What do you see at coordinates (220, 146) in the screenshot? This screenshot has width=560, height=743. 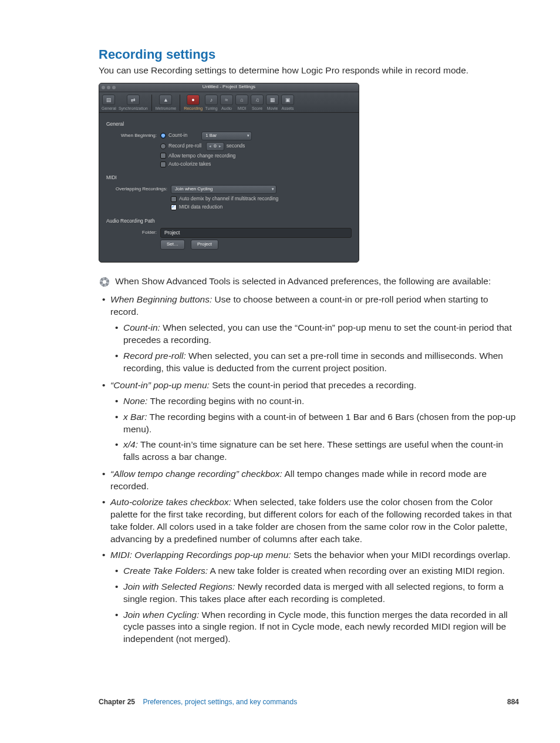 I see `chevron-right-icon: ▸` at bounding box center [220, 146].